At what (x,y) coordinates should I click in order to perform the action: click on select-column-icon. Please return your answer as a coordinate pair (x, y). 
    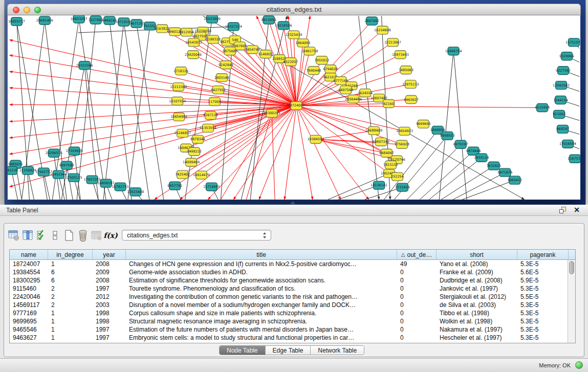
    Looking at the image, I should click on (28, 235).